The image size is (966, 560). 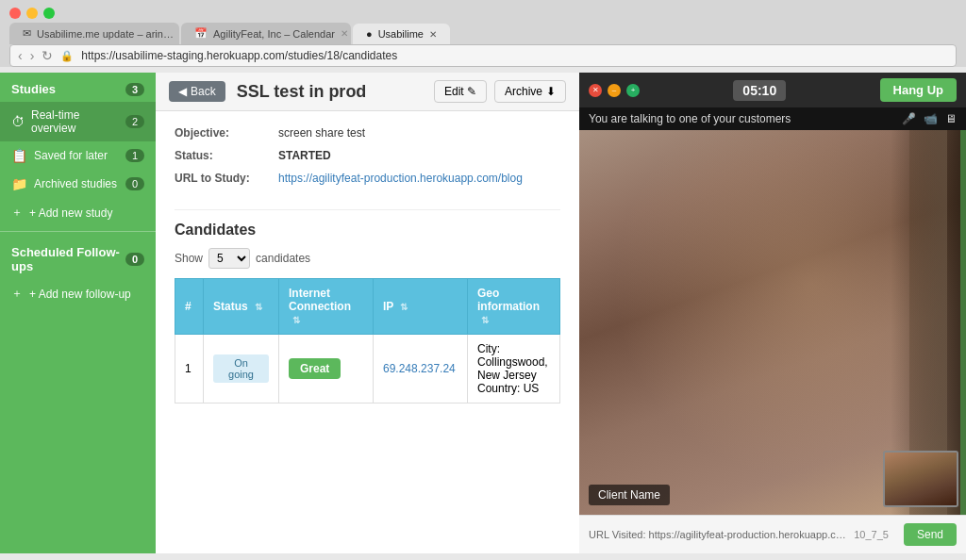 I want to click on pip-video-feed, so click(x=921, y=479).